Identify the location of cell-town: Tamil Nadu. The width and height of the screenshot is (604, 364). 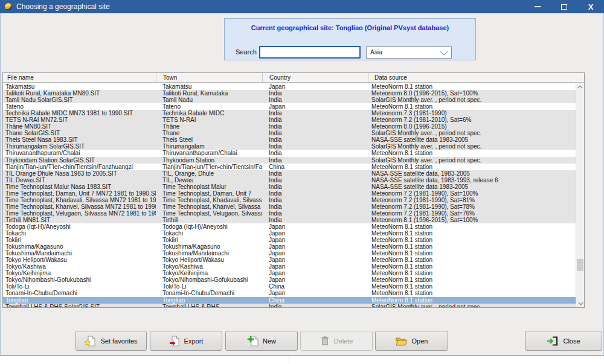
(209, 100).